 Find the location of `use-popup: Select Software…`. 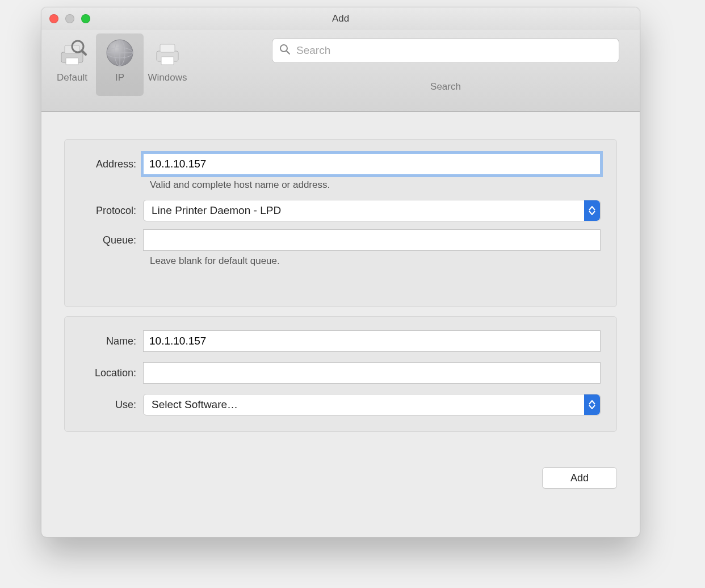

use-popup: Select Software… is located at coordinates (372, 405).